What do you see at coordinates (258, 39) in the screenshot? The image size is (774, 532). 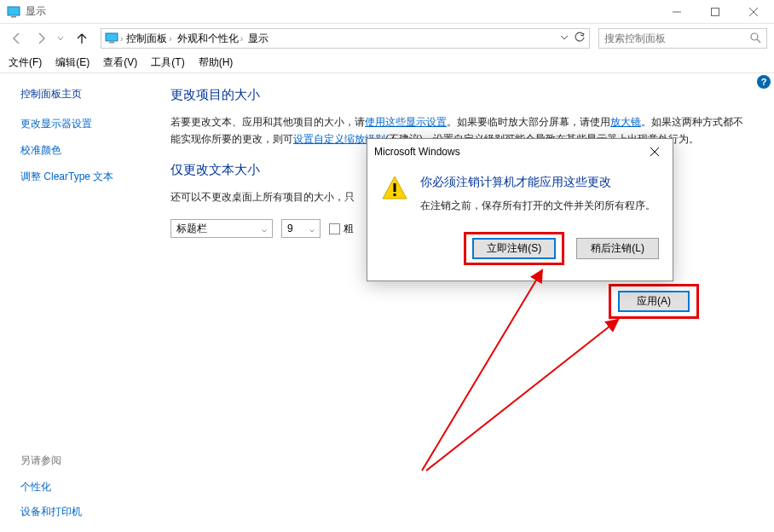 I see `breadcrumb-label: 显示` at bounding box center [258, 39].